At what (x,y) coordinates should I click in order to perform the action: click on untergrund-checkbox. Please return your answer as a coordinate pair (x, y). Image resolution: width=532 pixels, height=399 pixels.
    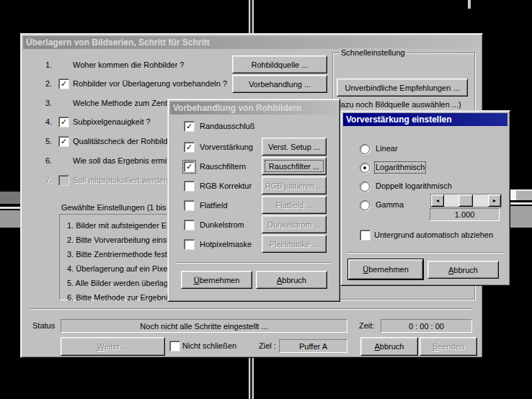
    Looking at the image, I should click on (365, 235).